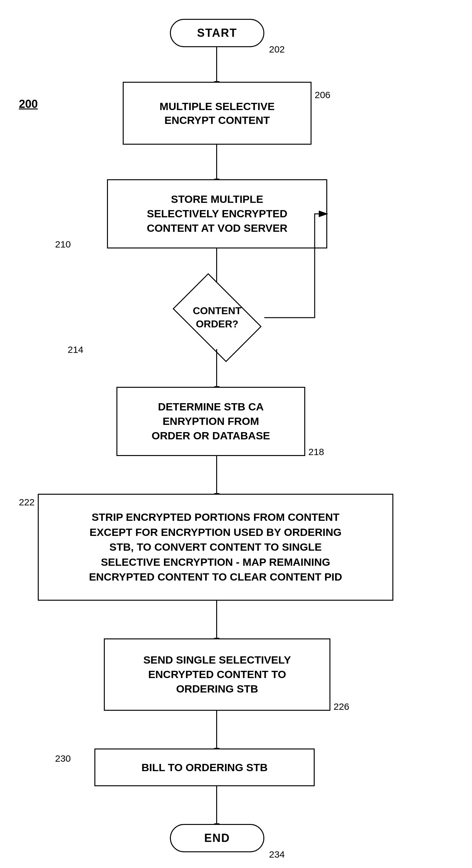 The height and width of the screenshot is (868, 472). Describe the element at coordinates (277, 49) in the screenshot. I see `label-202: 202` at that location.